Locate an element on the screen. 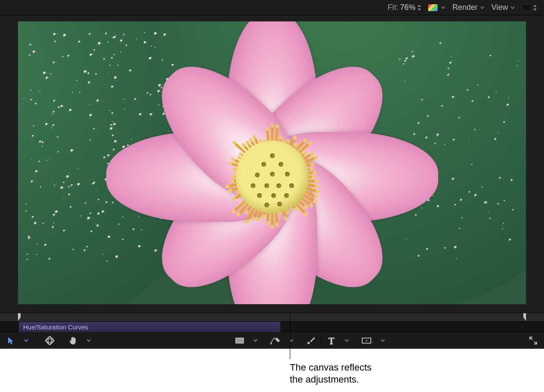 This screenshot has height=392, width=544. select-tool-menu is located at coordinates (26, 341).